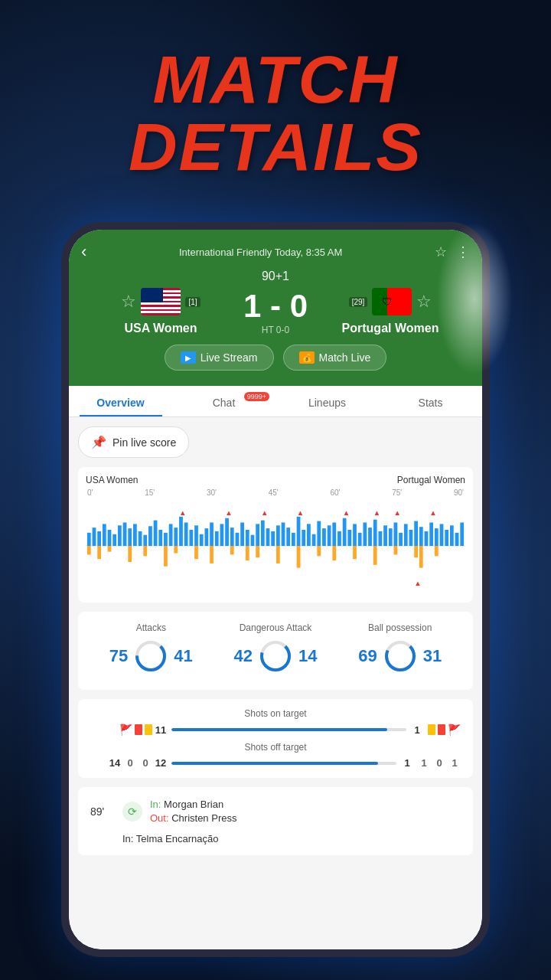  Describe the element at coordinates (133, 443) in the screenshot. I see `pin-live-score-button: 📌 Pin live score` at that location.